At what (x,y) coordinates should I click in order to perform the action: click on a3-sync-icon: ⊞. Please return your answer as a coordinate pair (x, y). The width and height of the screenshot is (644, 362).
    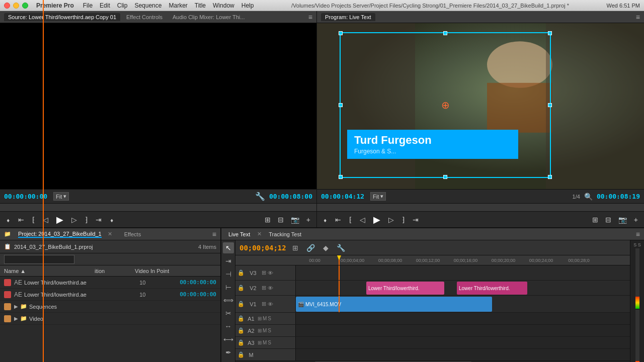
    Looking at the image, I should click on (260, 343).